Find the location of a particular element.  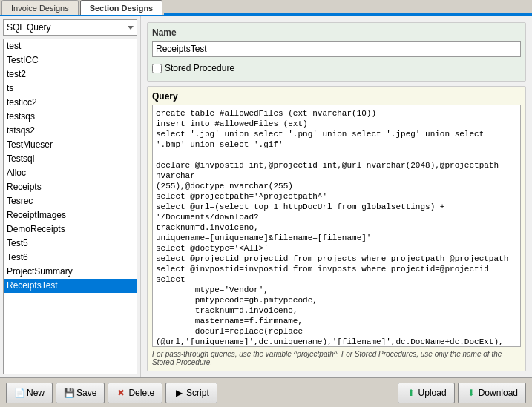

upload-label: Upload is located at coordinates (433, 393).